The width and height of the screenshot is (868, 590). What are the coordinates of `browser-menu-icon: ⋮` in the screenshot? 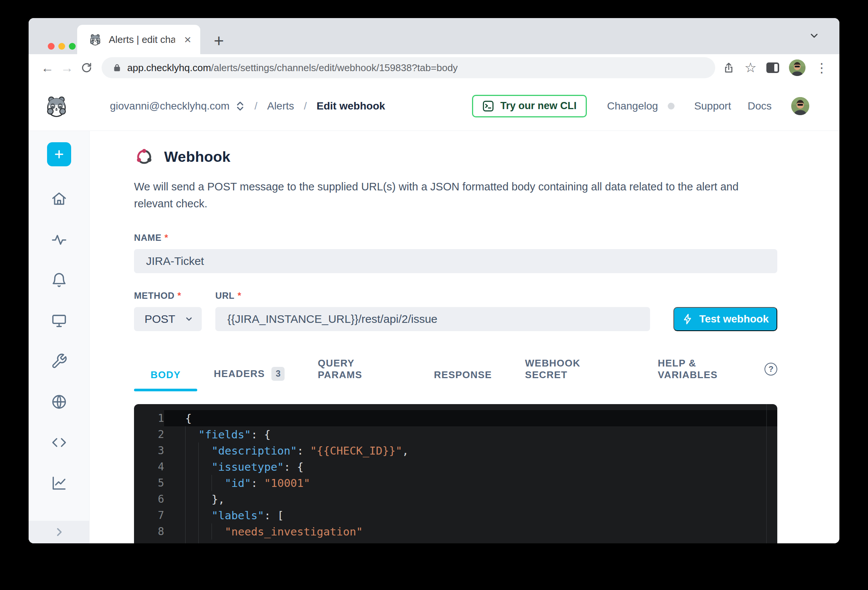 It's located at (822, 68).